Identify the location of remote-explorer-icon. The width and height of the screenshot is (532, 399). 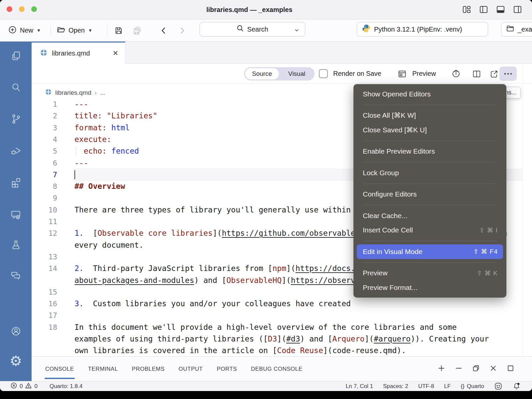
(16, 215).